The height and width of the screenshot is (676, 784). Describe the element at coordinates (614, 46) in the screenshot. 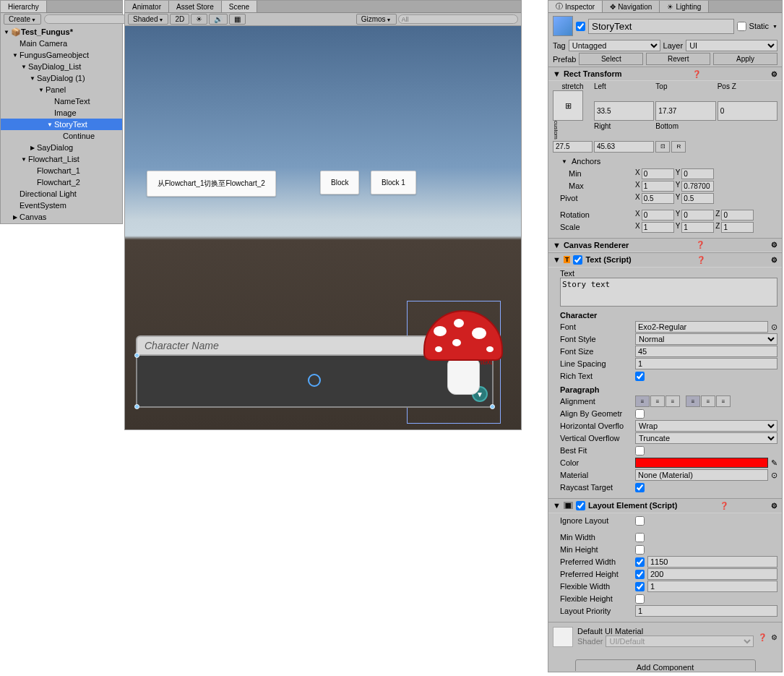

I see `tag-dropdown: Untagged` at that location.